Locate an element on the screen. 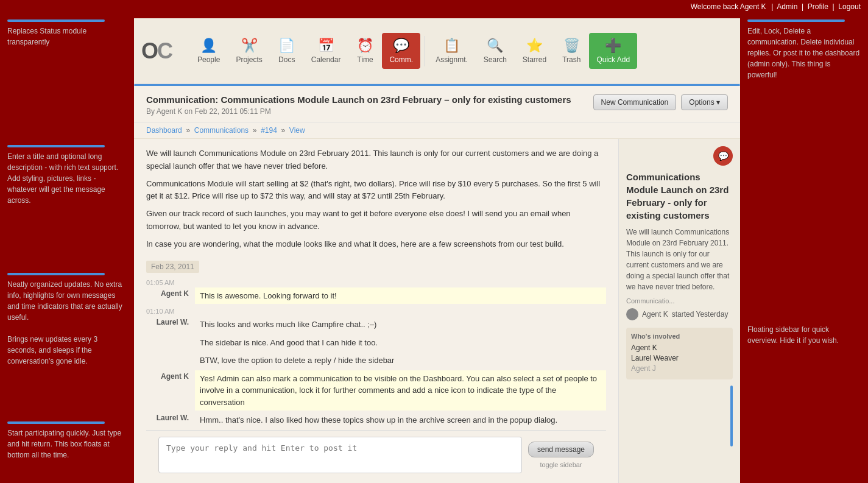  comm-body: We will launch Communications Module on … is located at coordinates (376, 199).